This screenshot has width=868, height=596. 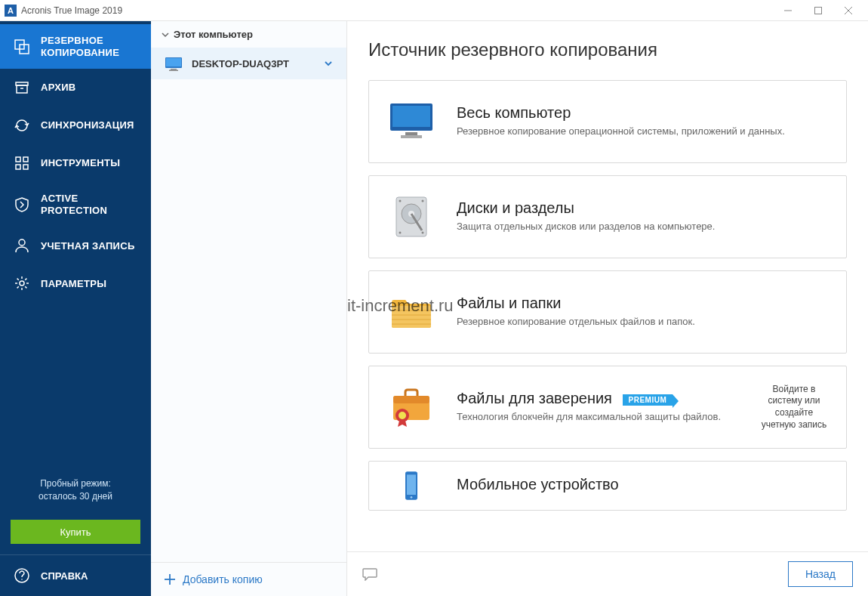 What do you see at coordinates (598, 417) in the screenshot?
I see `card-desc: Технология блокчейн для максимальной защ…` at bounding box center [598, 417].